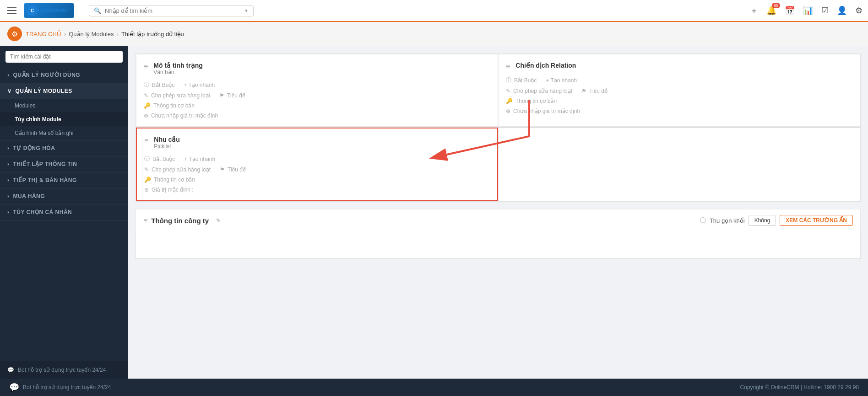 The height and width of the screenshot is (396, 868). What do you see at coordinates (317, 85) in the screenshot?
I see `field-option-row1a: ⓘ Bắt Buộc + Tạo nhanh` at bounding box center [317, 85].